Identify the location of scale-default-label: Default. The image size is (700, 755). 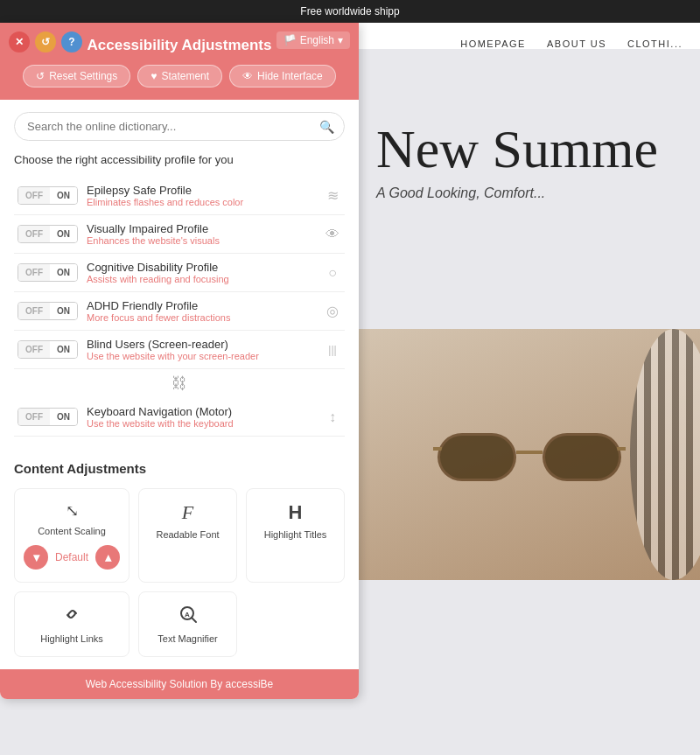
(72, 557).